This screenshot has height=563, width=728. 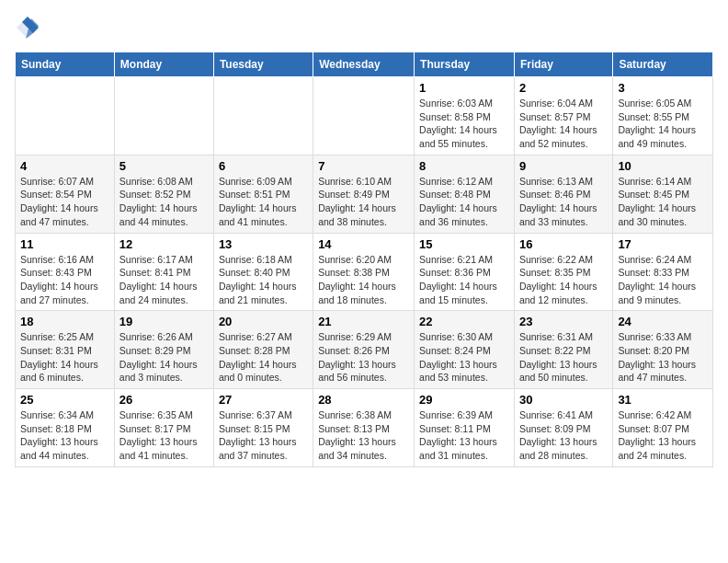 What do you see at coordinates (263, 193) in the screenshot?
I see `day-cell: 6Sunrise: 6:09 AM Sunset: 8:51 PM Daylig…` at bounding box center [263, 193].